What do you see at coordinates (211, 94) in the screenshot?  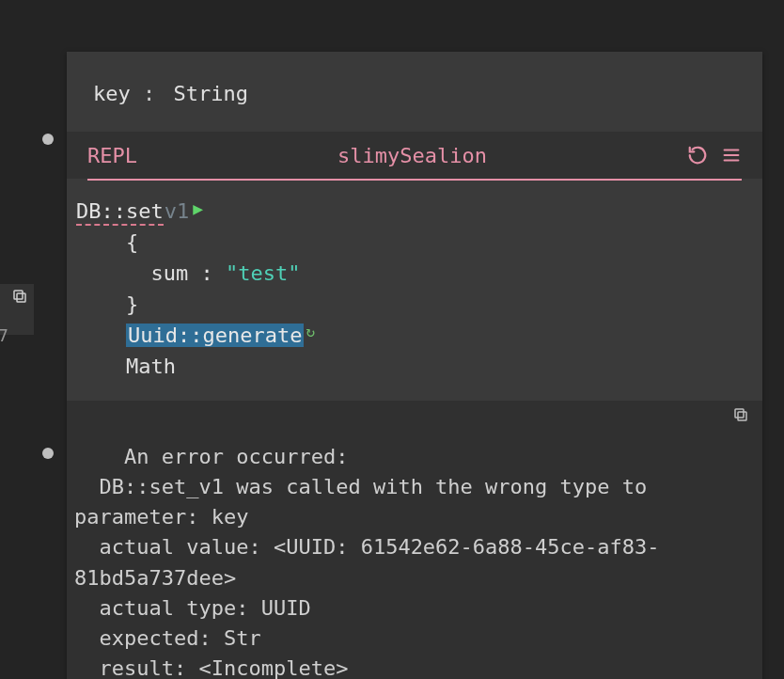 I see `sig-type: String` at bounding box center [211, 94].